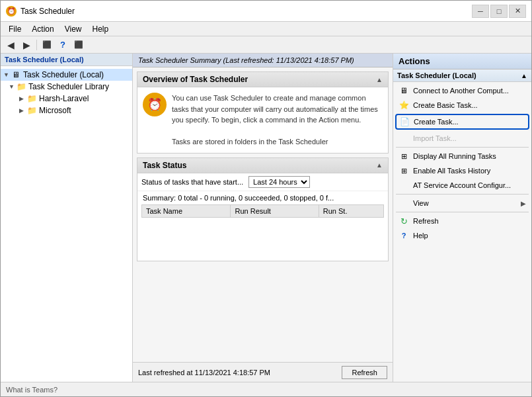 The image size is (532, 397). I want to click on action-enable-history: ⊞ Enable All Tasks History, so click(463, 171).